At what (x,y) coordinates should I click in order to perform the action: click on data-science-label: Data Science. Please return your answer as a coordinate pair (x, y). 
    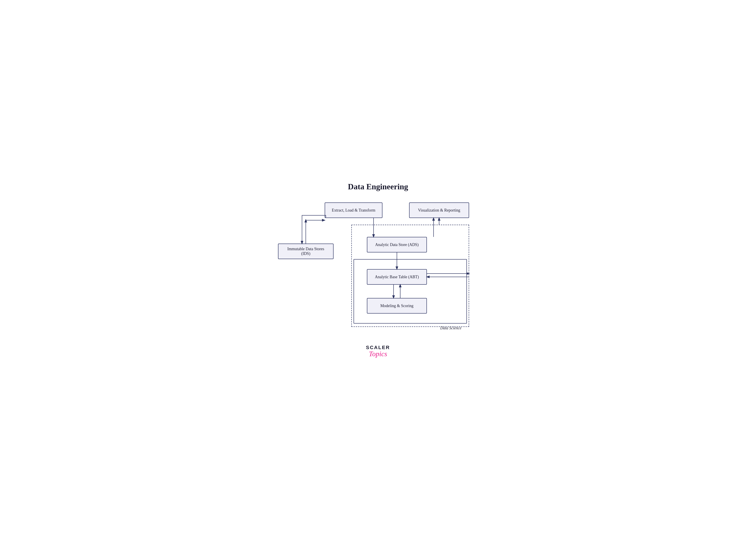
    Looking at the image, I should click on (451, 328).